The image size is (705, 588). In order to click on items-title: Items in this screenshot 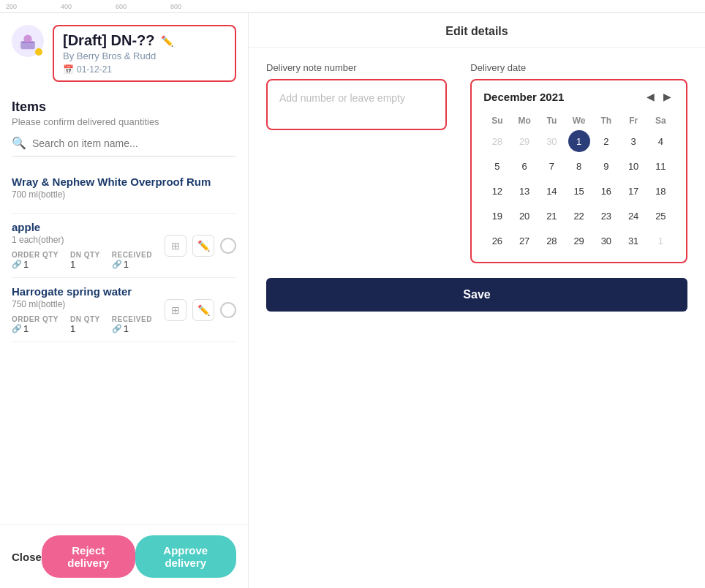, I will do `click(124, 107)`.